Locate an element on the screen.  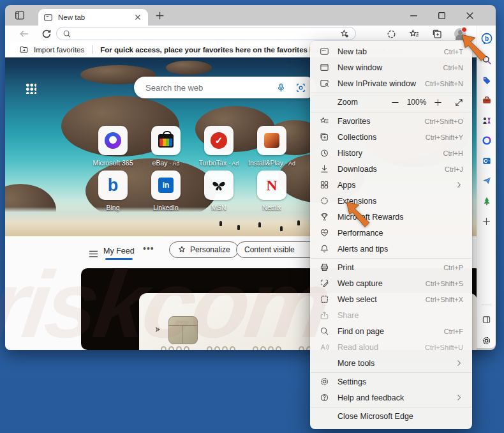
web-search-input is located at coordinates (205, 88).